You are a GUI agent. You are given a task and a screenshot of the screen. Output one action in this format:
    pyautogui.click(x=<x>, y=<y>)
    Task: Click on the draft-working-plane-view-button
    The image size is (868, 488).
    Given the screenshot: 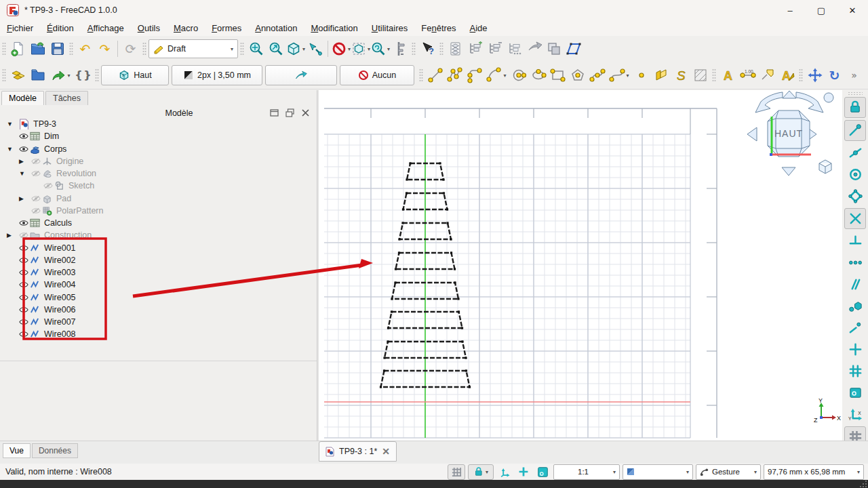 What is the action you would take?
    pyautogui.click(x=574, y=49)
    